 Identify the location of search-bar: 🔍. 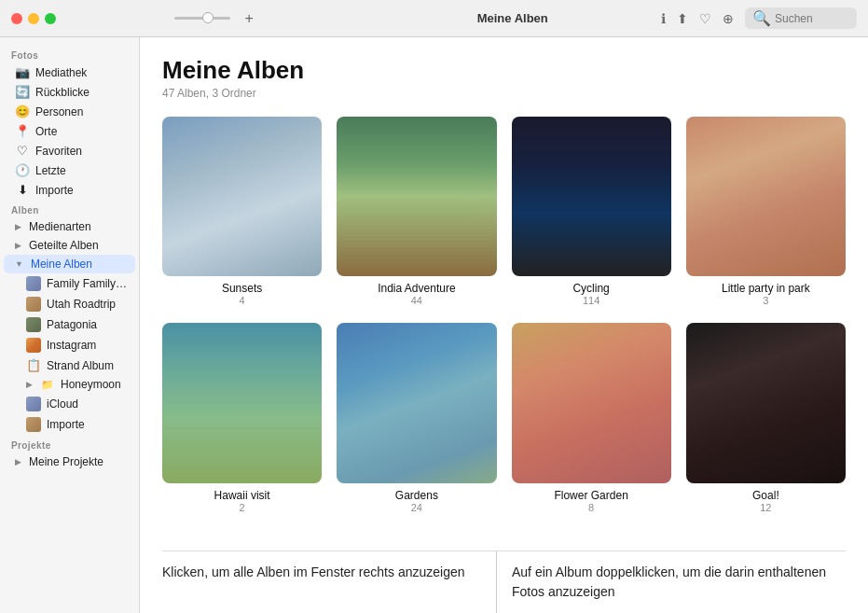
(801, 19).